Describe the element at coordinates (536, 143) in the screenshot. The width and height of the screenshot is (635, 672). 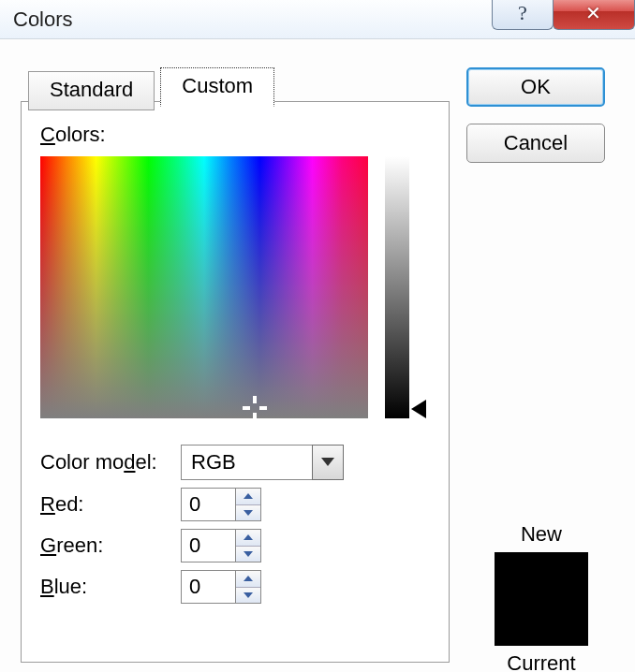
I see `cancel-button: Cancel` at that location.